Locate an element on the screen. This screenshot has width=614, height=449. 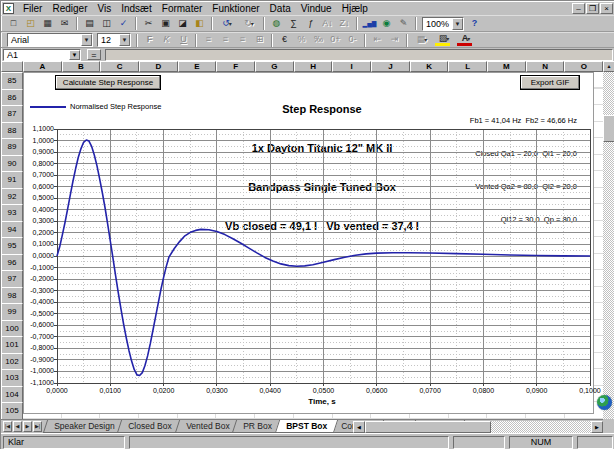
menu-funktioner: Funktioner is located at coordinates (236, 8).